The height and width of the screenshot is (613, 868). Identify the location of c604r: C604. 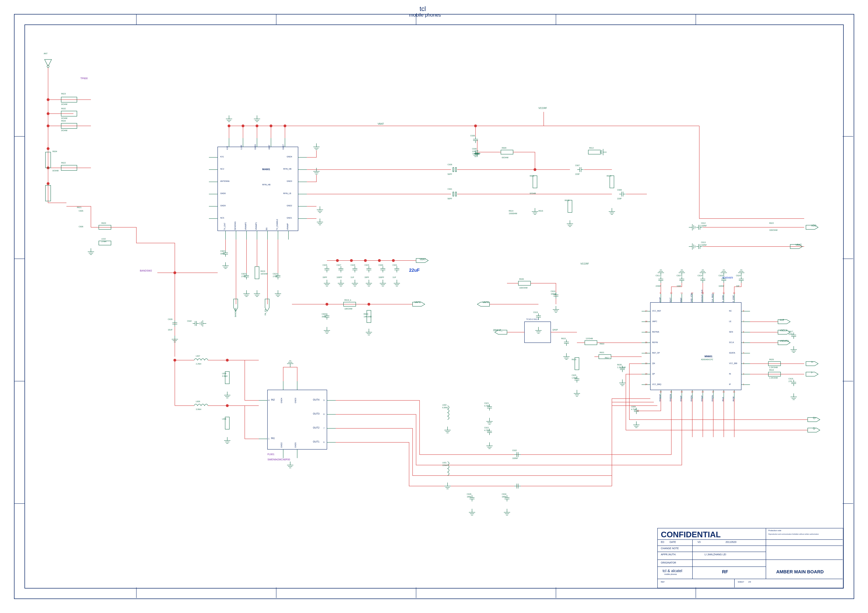
(324, 314).